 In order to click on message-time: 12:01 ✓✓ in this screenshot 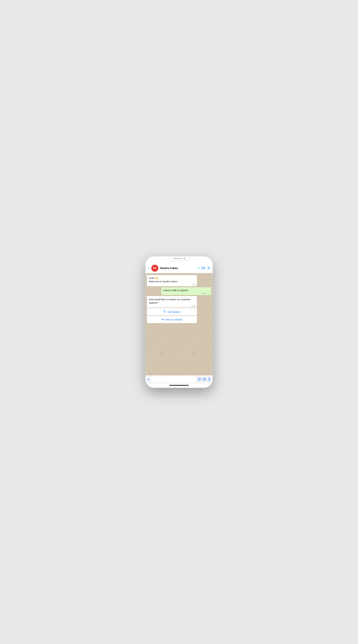, I will do `click(206, 294)`.